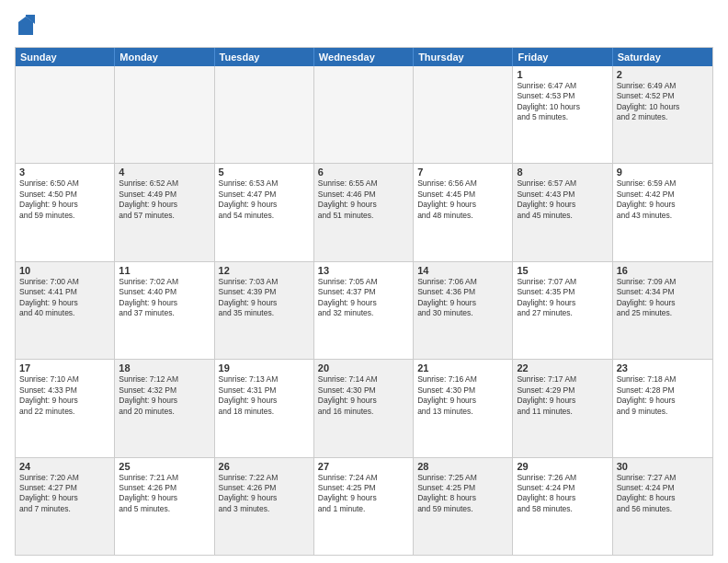 This screenshot has width=728, height=563. What do you see at coordinates (164, 466) in the screenshot?
I see `day-number: 25` at bounding box center [164, 466].